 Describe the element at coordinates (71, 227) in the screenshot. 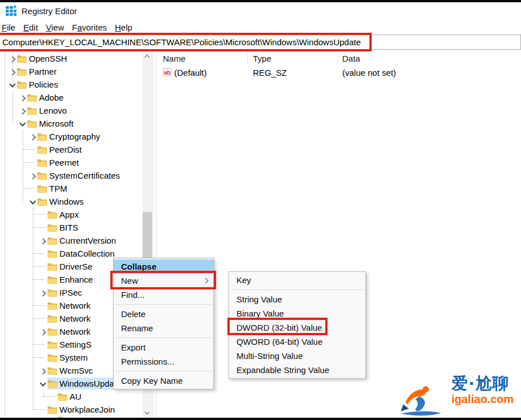

I see `tree-item-bits: BITS` at that location.